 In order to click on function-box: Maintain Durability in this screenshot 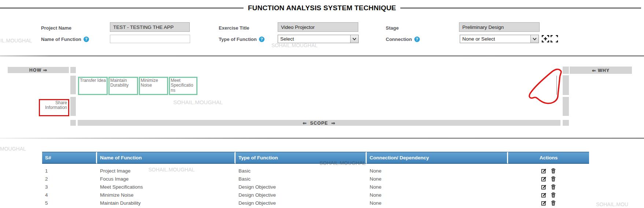, I will do `click(123, 86)`.